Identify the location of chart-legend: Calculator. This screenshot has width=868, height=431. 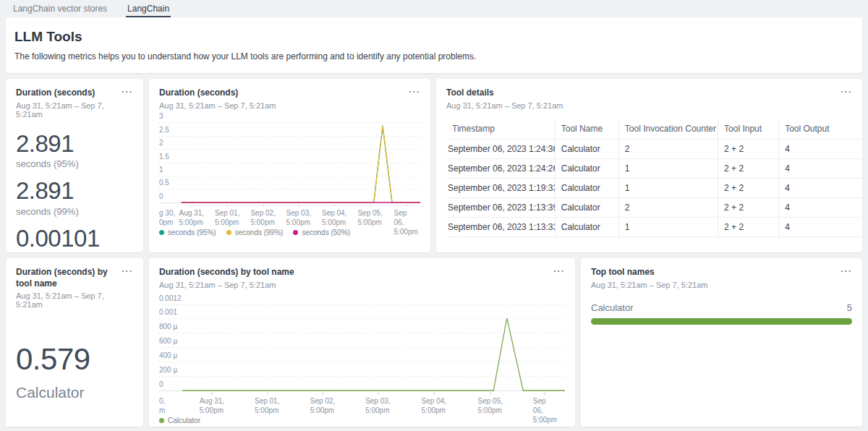
(362, 421).